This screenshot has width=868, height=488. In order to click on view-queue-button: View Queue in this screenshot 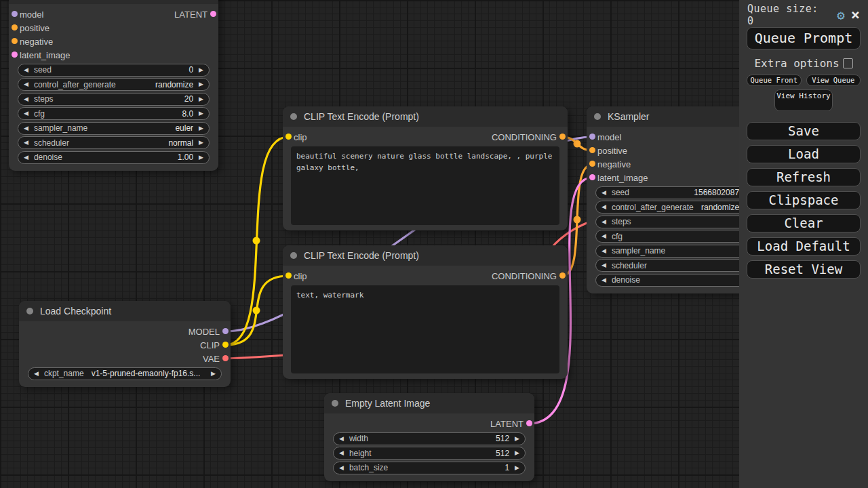, I will do `click(834, 80)`.